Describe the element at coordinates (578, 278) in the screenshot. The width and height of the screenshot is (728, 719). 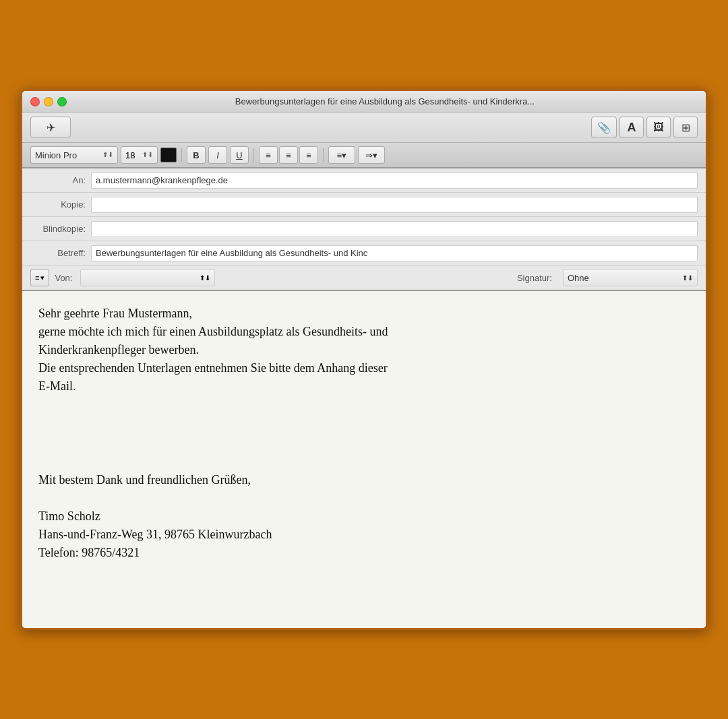
I see `signature-value: Ohne` at that location.